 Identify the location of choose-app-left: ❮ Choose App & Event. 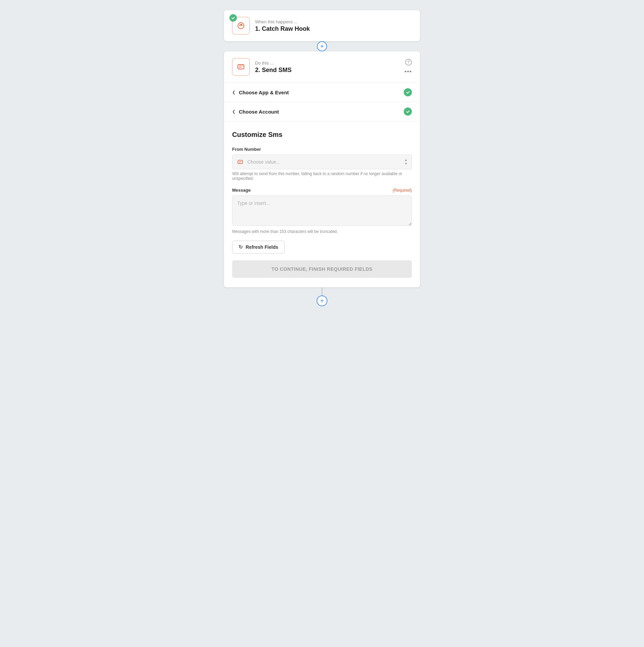
(261, 93).